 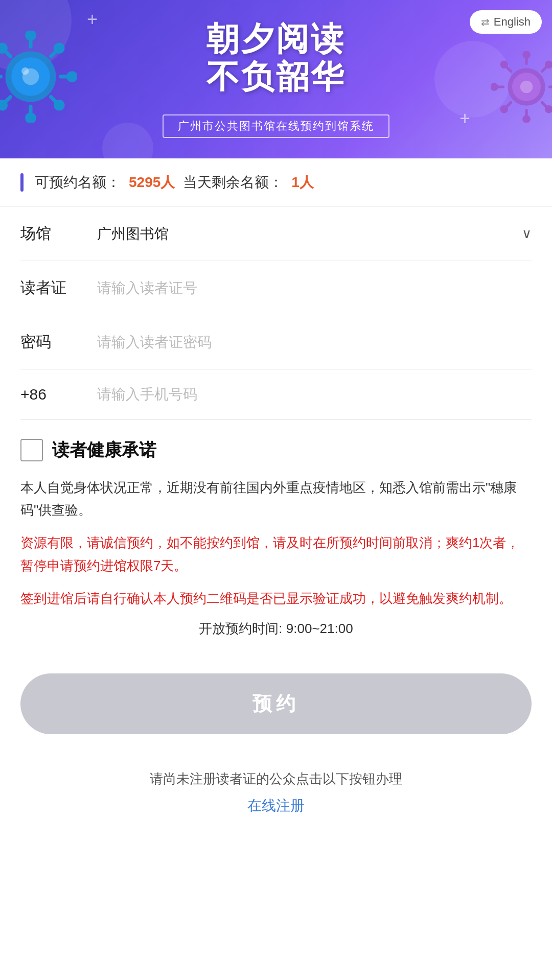 What do you see at coordinates (38, 77) in the screenshot?
I see `virus-graphic-left` at bounding box center [38, 77].